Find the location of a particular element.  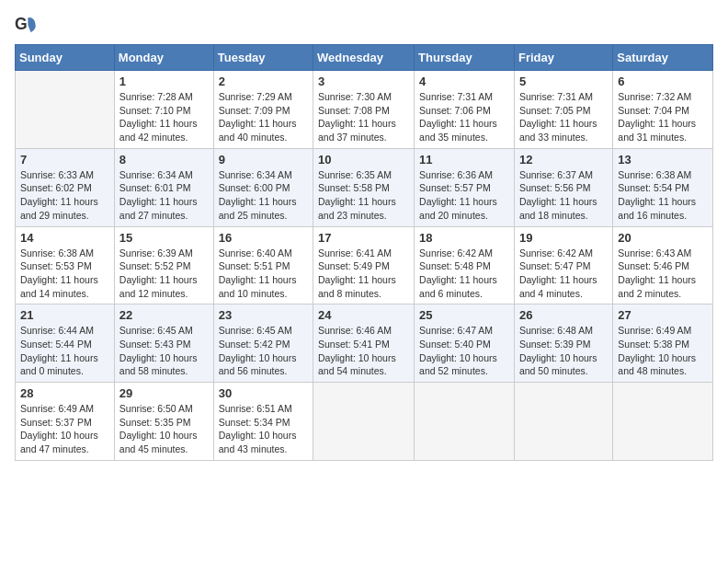

day-info: Sunrise: 6:34 AM Sunset: 6:01 PM Dayligh… is located at coordinates (164, 195).